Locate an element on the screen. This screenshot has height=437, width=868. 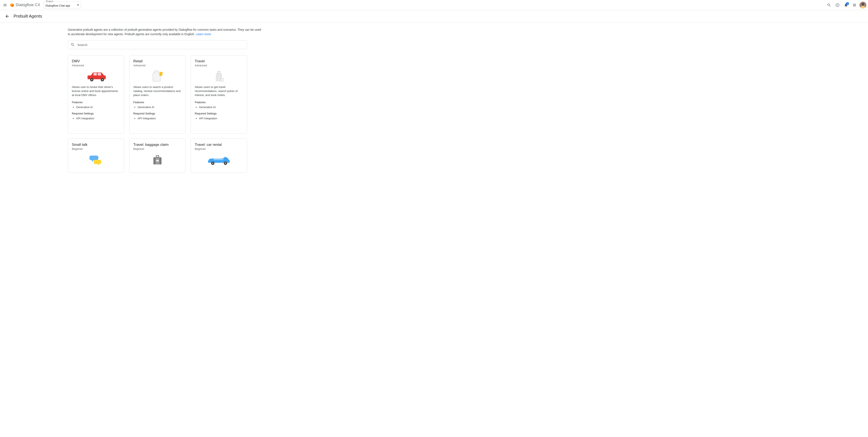
apps-grid-icon is located at coordinates (855, 5).